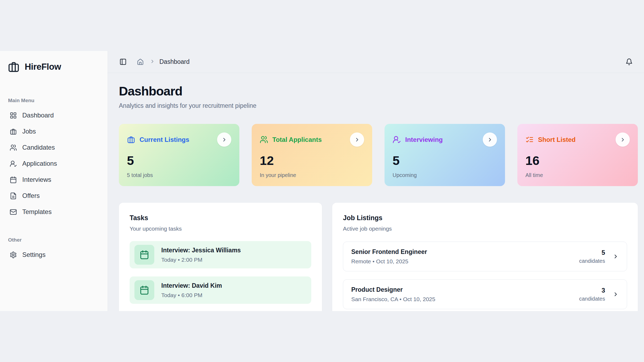 The height and width of the screenshot is (362, 644). What do you see at coordinates (54, 164) in the screenshot?
I see `sidebar-item-applications: Applications` at bounding box center [54, 164].